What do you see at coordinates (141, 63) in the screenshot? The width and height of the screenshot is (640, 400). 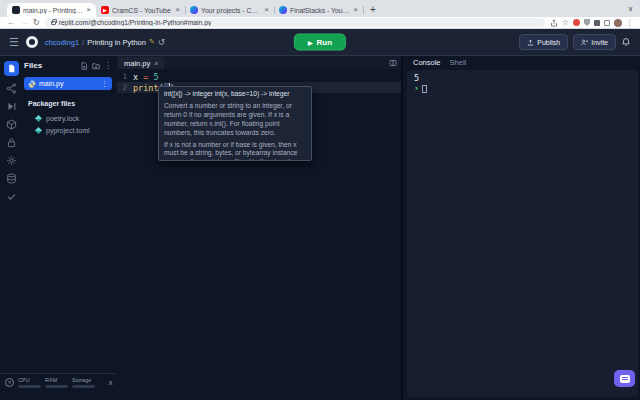 I see `editor-tab-main-py: main.py ×` at bounding box center [141, 63].